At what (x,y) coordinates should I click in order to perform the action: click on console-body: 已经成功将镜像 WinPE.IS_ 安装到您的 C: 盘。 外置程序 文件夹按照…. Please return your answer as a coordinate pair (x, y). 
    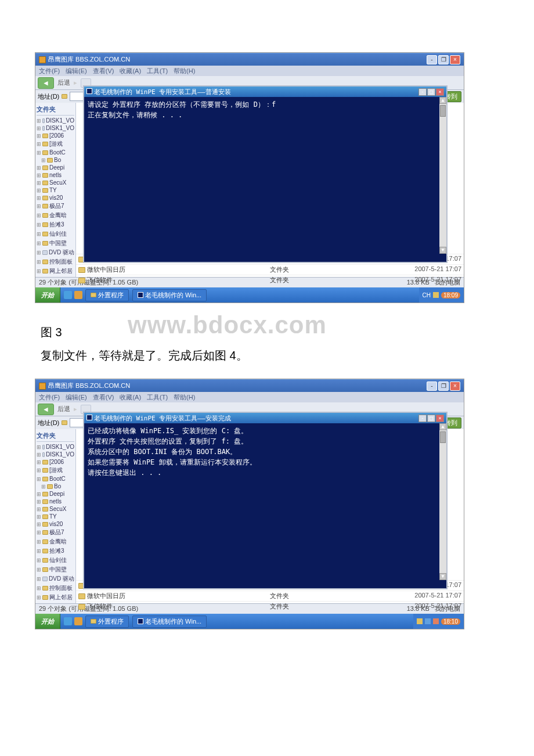
    Looking at the image, I should click on (265, 502).